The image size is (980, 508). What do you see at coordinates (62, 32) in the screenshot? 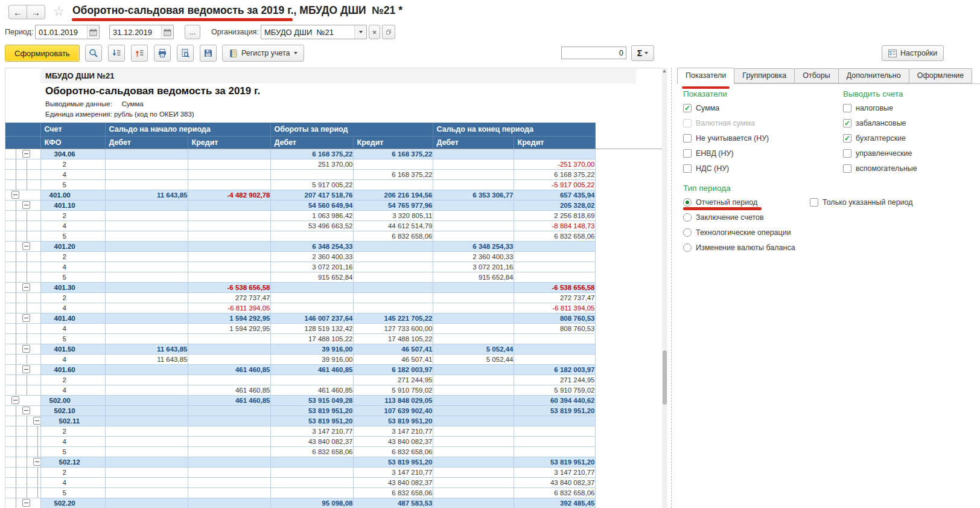
I see `period-from-input` at bounding box center [62, 32].